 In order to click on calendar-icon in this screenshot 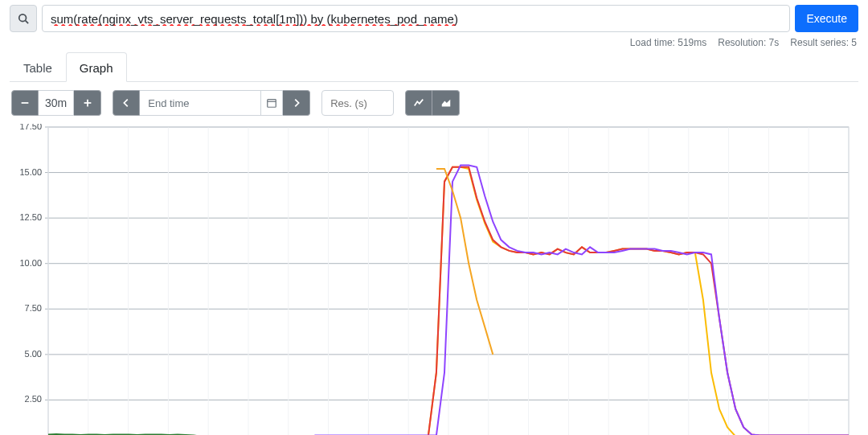, I will do `click(272, 103)`.